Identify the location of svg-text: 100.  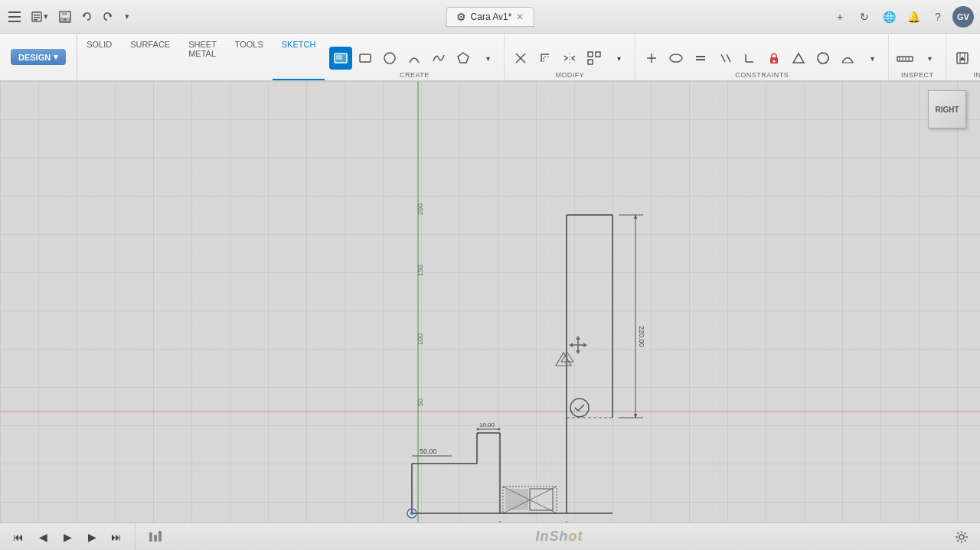
(420, 340).